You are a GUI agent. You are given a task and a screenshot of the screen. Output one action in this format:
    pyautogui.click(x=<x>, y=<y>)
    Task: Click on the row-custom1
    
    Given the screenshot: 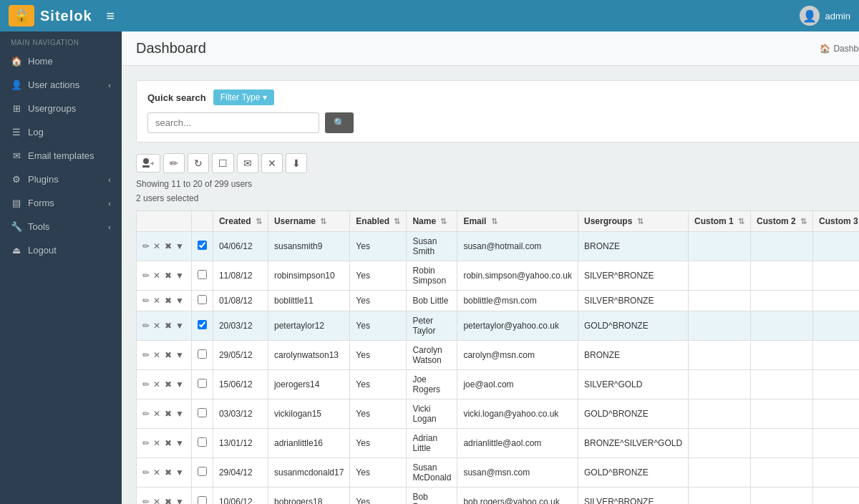 What is the action you would take?
    pyautogui.click(x=720, y=472)
    